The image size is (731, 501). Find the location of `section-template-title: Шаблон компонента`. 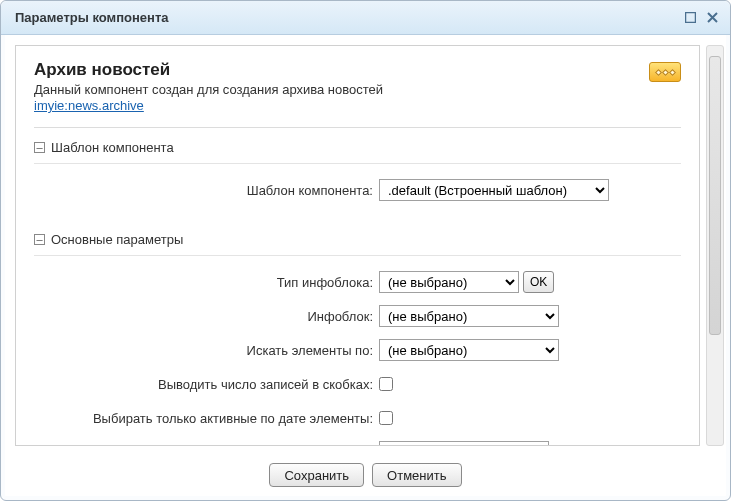

section-template-title: Шаблон компонента is located at coordinates (112, 148).